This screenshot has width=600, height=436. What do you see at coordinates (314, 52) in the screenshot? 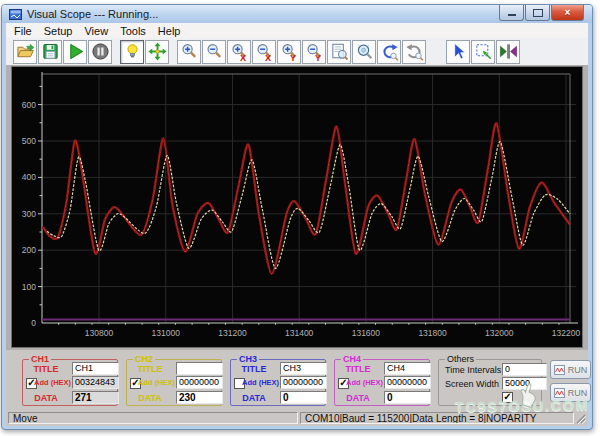
I see `toolbar-zoom-y-out-button: Y` at bounding box center [314, 52].